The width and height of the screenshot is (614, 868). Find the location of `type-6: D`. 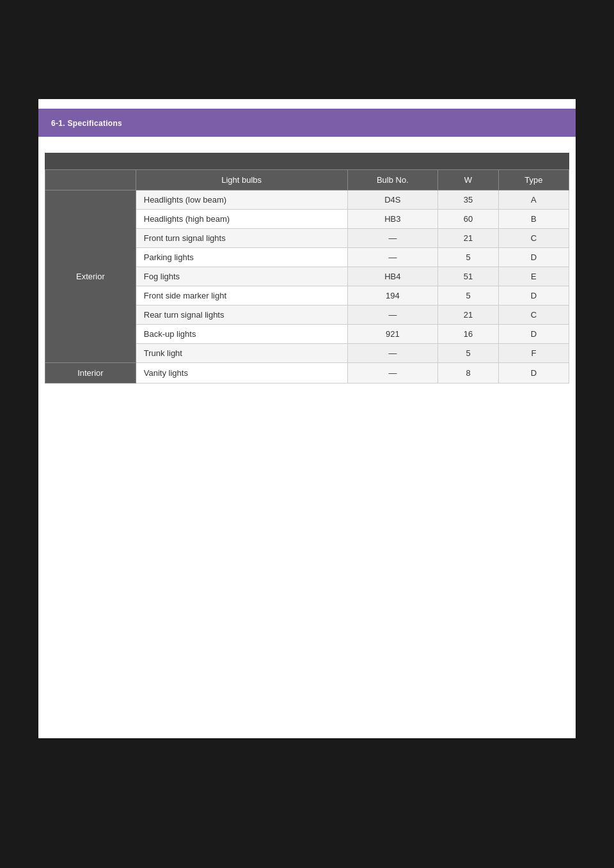

type-6: D is located at coordinates (533, 296).